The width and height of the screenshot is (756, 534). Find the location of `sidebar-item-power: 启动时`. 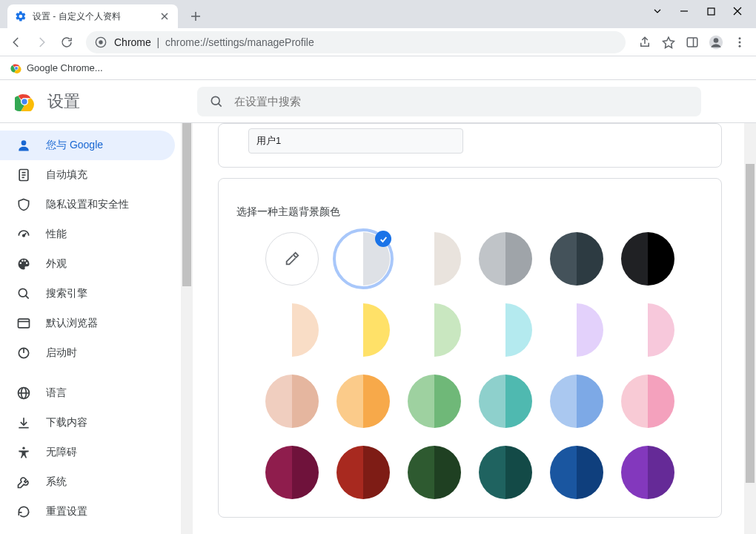

sidebar-item-power: 启动时 is located at coordinates (87, 353).